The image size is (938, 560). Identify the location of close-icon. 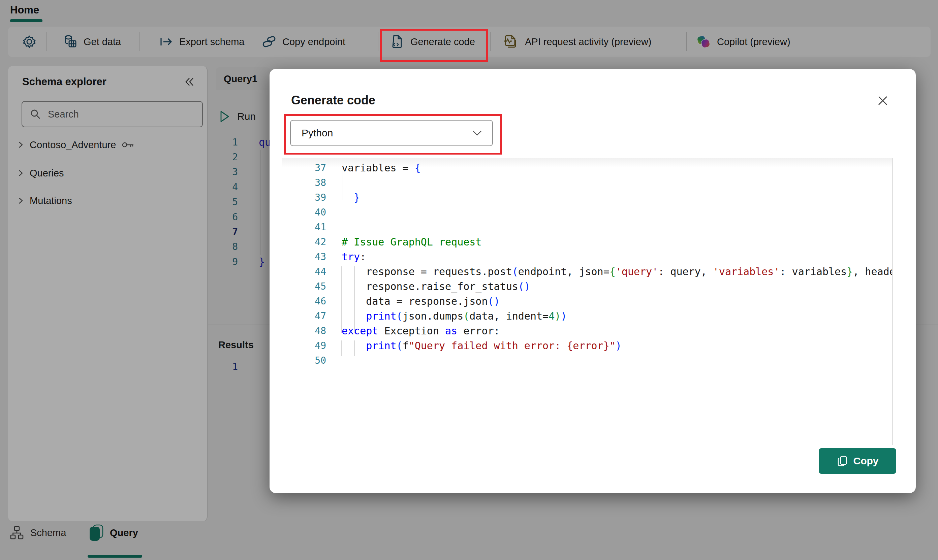
(883, 101).